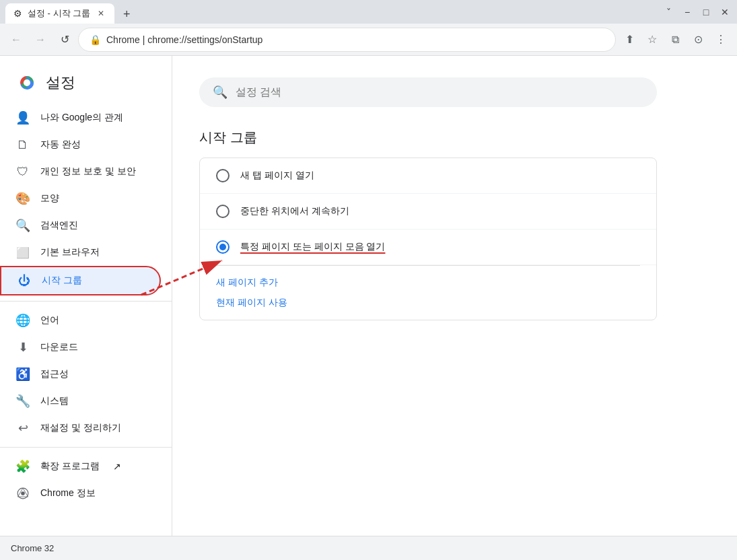 Image resolution: width=737 pixels, height=560 pixels. Describe the element at coordinates (16, 40) in the screenshot. I see `back-button: ←` at that location.